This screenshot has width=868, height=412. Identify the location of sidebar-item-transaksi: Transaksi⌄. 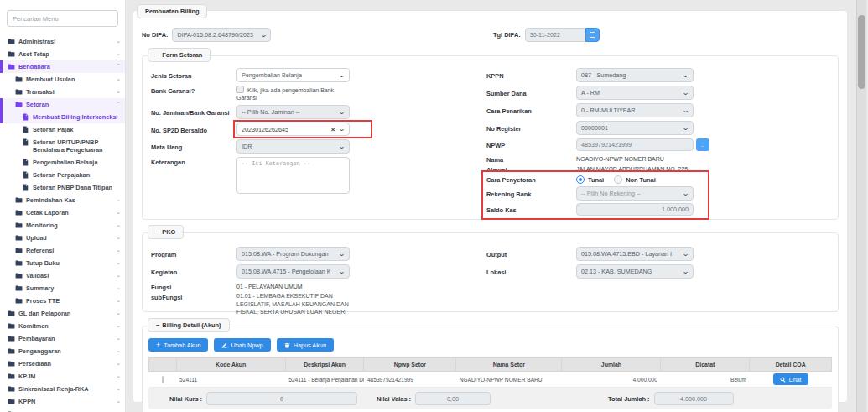
(62, 92).